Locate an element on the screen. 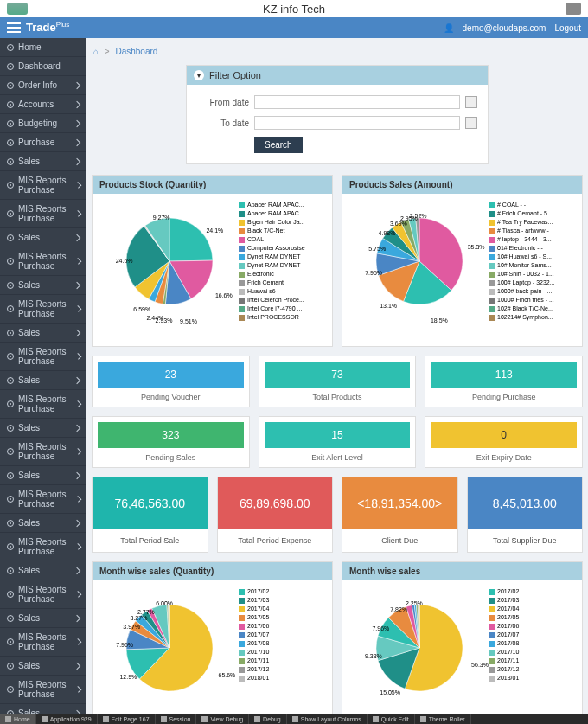 This screenshot has height=724, width=588. toolbar-quick-edit: Quick Edit is located at coordinates (391, 719).